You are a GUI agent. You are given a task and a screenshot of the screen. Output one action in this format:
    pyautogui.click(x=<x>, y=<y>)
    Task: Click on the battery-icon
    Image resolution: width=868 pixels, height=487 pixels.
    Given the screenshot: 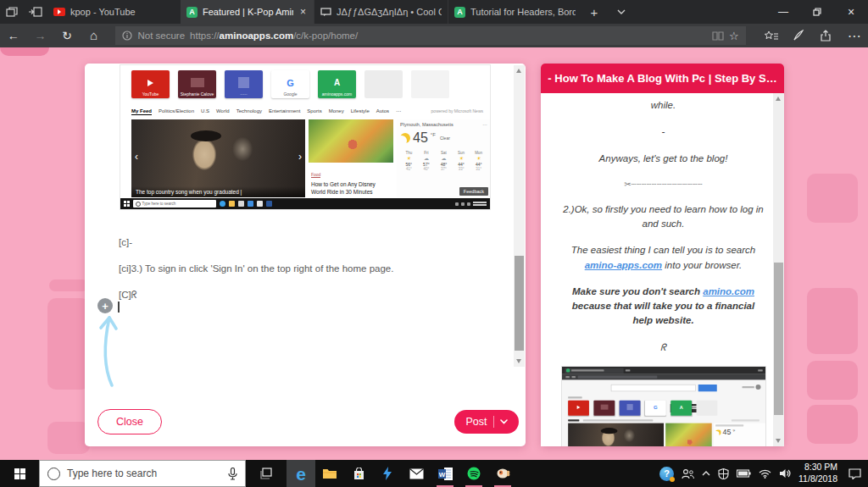 What is the action you would take?
    pyautogui.click(x=744, y=473)
    